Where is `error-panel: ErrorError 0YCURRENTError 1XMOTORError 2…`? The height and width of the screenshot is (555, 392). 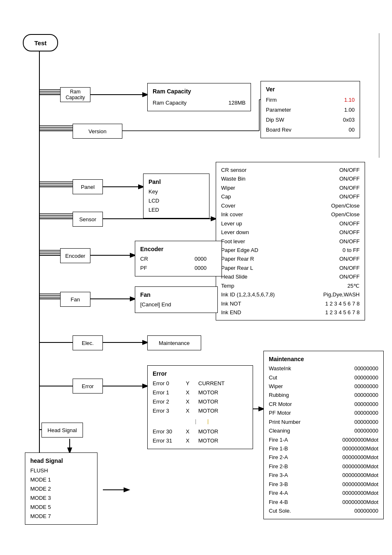 error-panel: ErrorError 0YCURRENTError 1XMOTORError 2… is located at coordinates (200, 407).